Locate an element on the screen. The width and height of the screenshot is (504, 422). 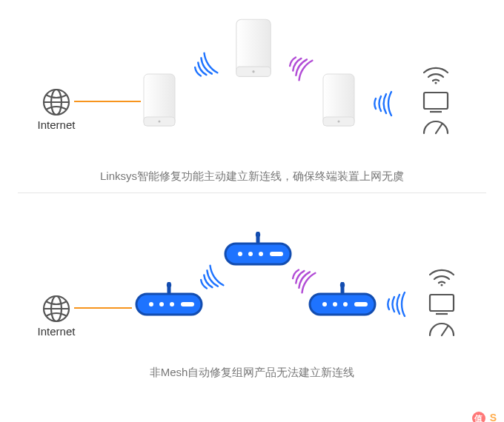
watermark-badge: 值 is located at coordinates (479, 417).